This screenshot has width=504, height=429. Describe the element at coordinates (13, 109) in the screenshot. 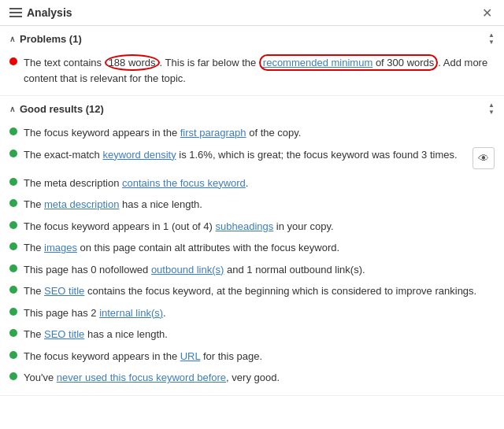

I see `good-results-chevron: ∧` at that location.